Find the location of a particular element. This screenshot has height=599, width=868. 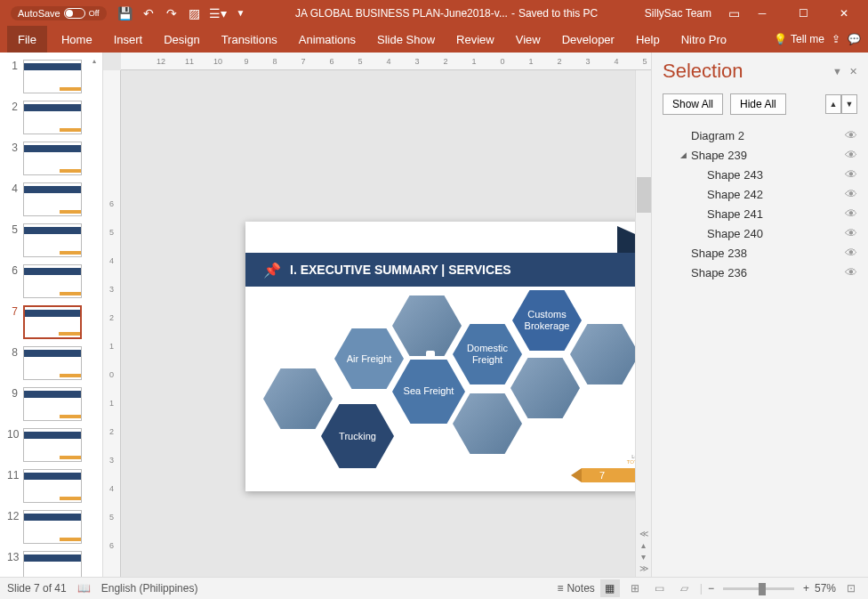

pane-close-icon: ✕ is located at coordinates (854, 71).